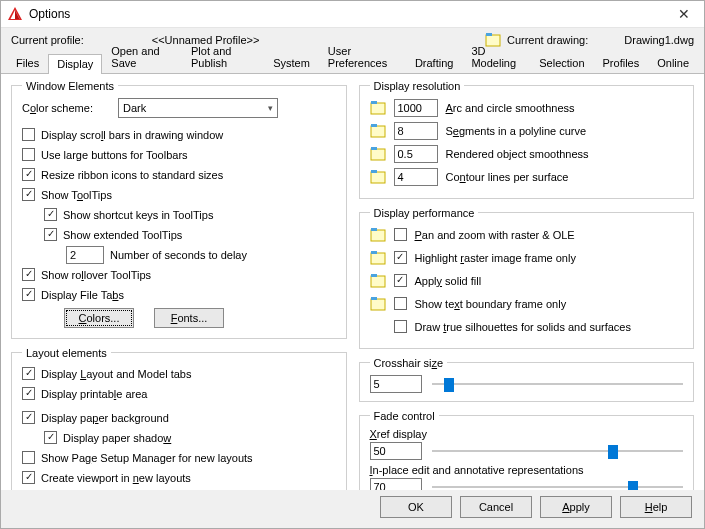 The height and width of the screenshot is (529, 705). I want to click on lbl-extended-tooltips: Show extended ToolTips, so click(122, 235).